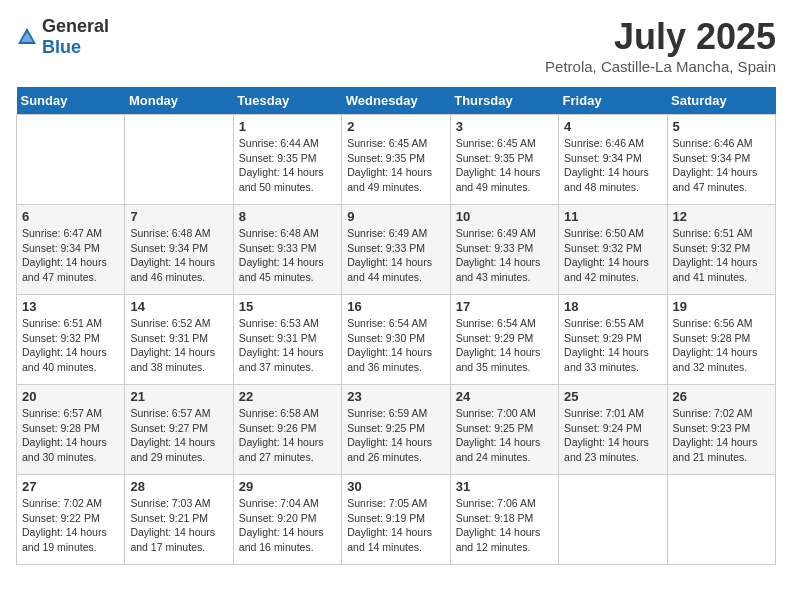 The height and width of the screenshot is (612, 792). Describe the element at coordinates (504, 250) in the screenshot. I see `calendar-cell: 10Sunrise: 6:49 AM Sunset: 9:33 PM Dayli…` at that location.